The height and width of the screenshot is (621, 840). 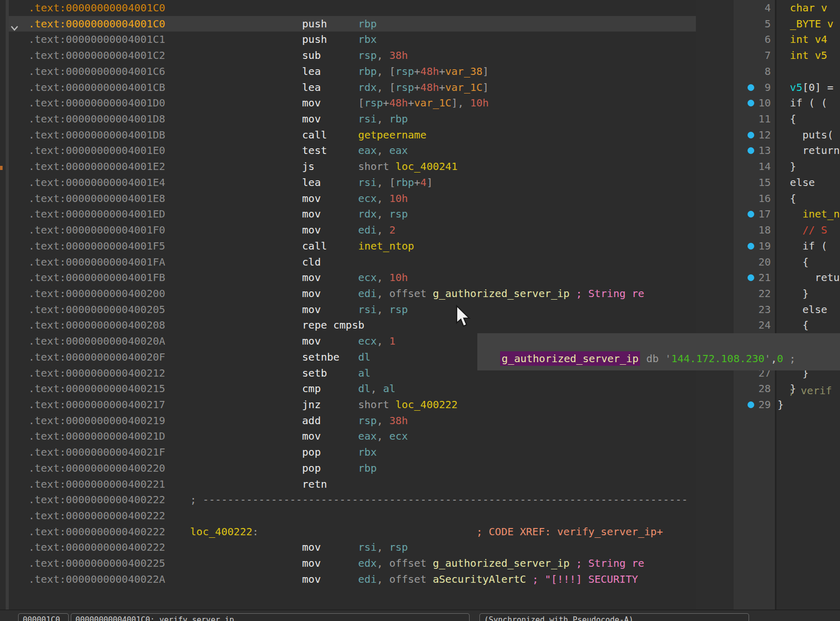 What do you see at coordinates (348, 516) in the screenshot?
I see `asm-line: .text:0000000000400222` at bounding box center [348, 516].